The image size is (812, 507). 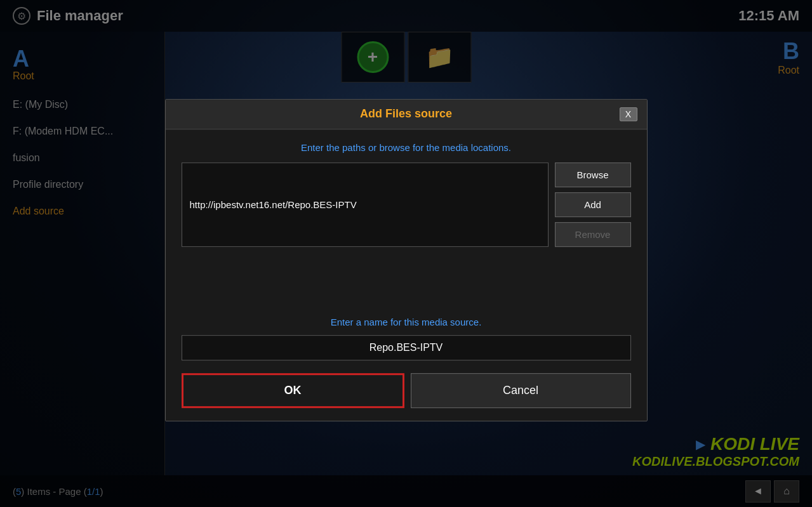 What do you see at coordinates (406, 322) in the screenshot?
I see `name-hint: Enter a name for this media source.` at bounding box center [406, 322].